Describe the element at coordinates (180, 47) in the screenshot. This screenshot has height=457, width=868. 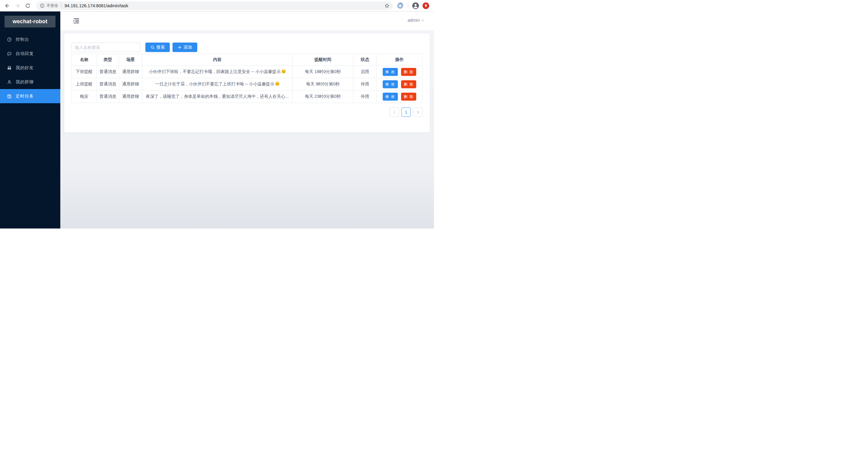
I see `plus-icon` at that location.